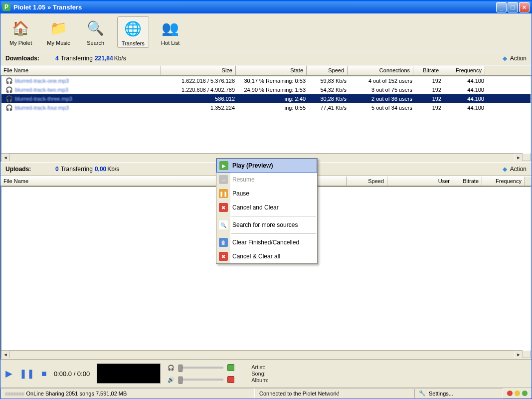 The height and width of the screenshot is (399, 532). What do you see at coordinates (9, 374) in the screenshot?
I see `play-button: ▶` at bounding box center [9, 374].